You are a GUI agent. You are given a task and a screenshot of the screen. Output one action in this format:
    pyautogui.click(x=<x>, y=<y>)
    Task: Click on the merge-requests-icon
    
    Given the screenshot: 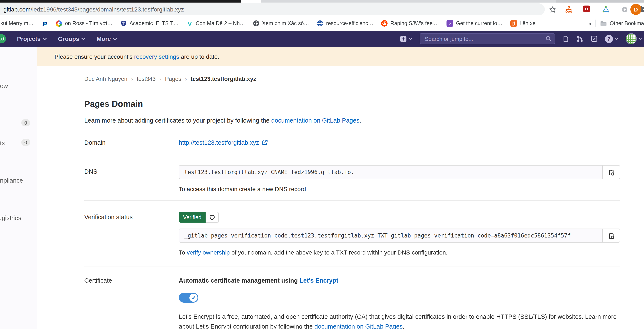 What is the action you would take?
    pyautogui.click(x=580, y=38)
    